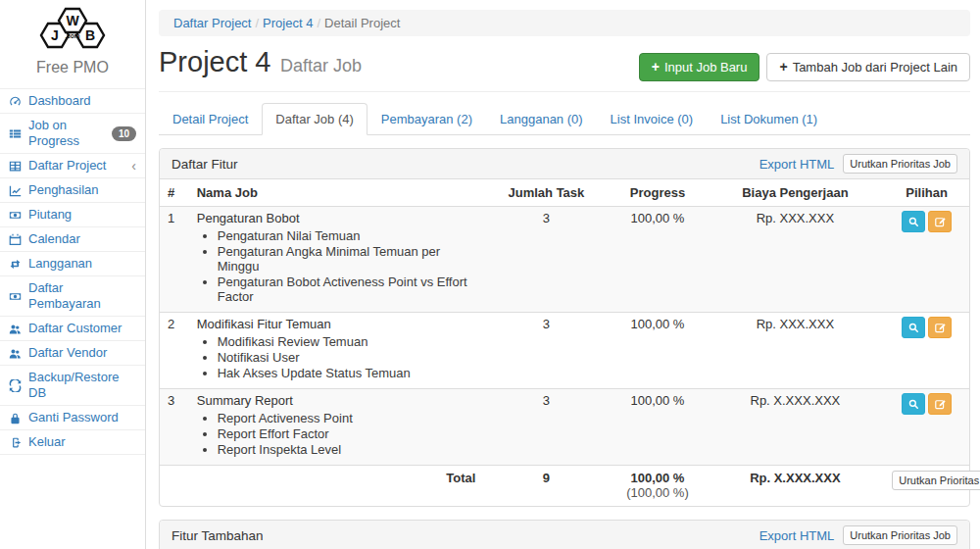 The height and width of the screenshot is (549, 980). What do you see at coordinates (16, 166) in the screenshot?
I see `table-icon` at bounding box center [16, 166].